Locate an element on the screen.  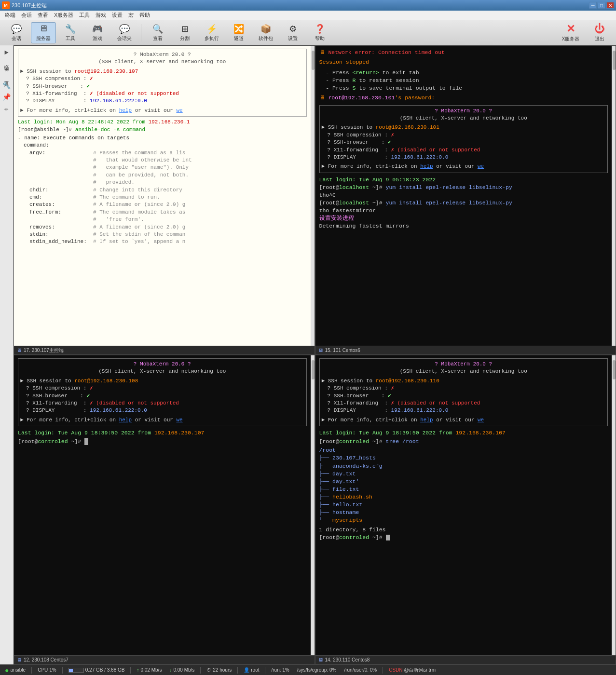
status-run: /run: 1% is located at coordinates (280, 670).